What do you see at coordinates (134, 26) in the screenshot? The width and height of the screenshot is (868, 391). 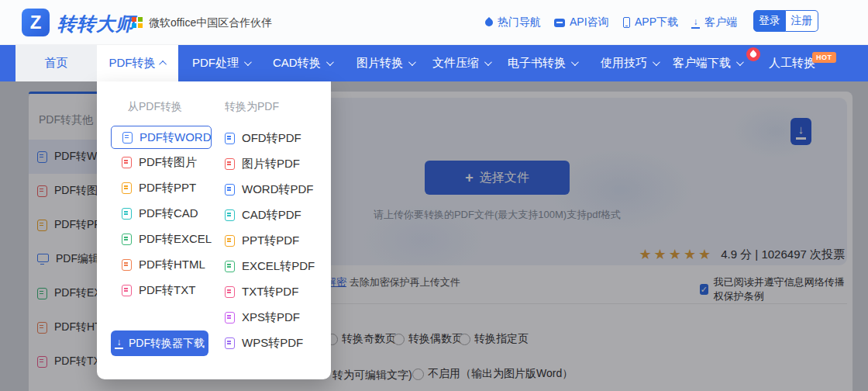 I see `ms-square-blue` at bounding box center [134, 26].